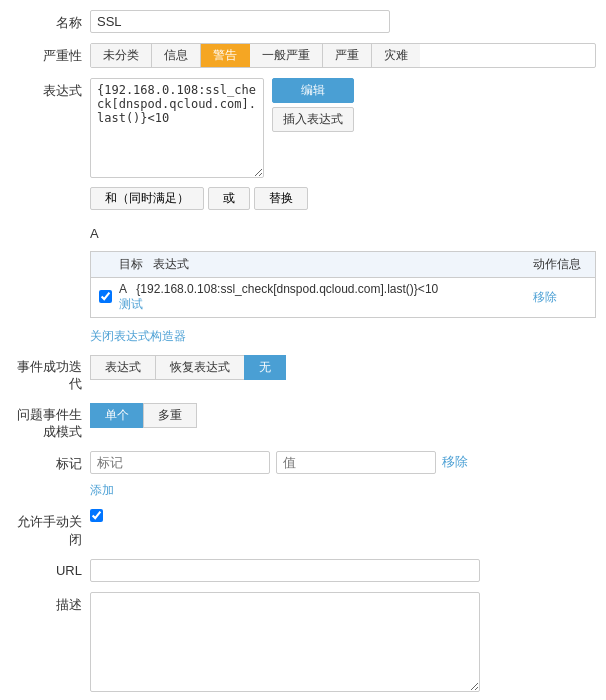 Image resolution: width=606 pixels, height=700 pixels. What do you see at coordinates (303, 56) in the screenshot?
I see `severity-row: 严重性 未分类 信息 警告 一般严重 严重 灾难` at bounding box center [303, 56].